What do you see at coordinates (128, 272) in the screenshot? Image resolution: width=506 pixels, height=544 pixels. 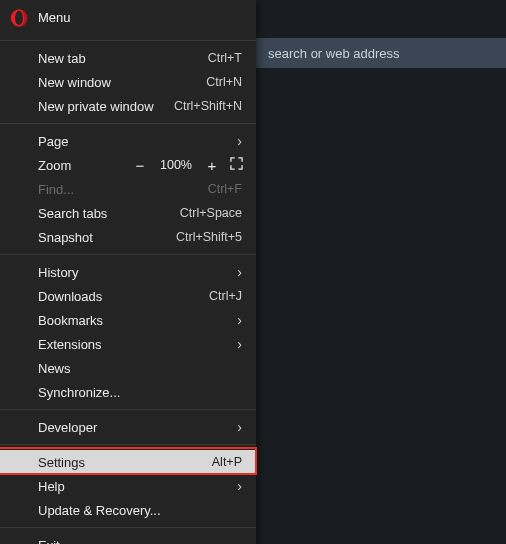 I see `menu-item-history: History ›` at bounding box center [128, 272].